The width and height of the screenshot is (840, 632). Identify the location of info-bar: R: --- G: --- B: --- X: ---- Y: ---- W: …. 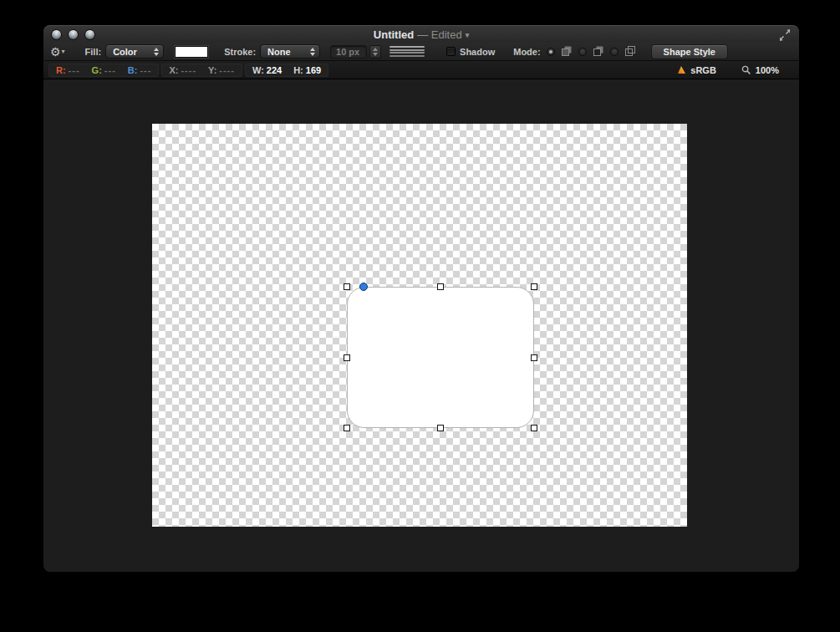
(421, 70).